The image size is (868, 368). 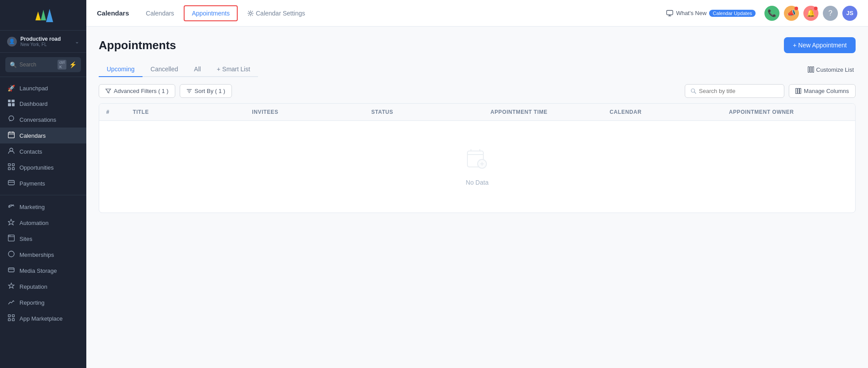 What do you see at coordinates (43, 271) in the screenshot?
I see `sidebar-item-media-storage: Media Storage` at bounding box center [43, 271].